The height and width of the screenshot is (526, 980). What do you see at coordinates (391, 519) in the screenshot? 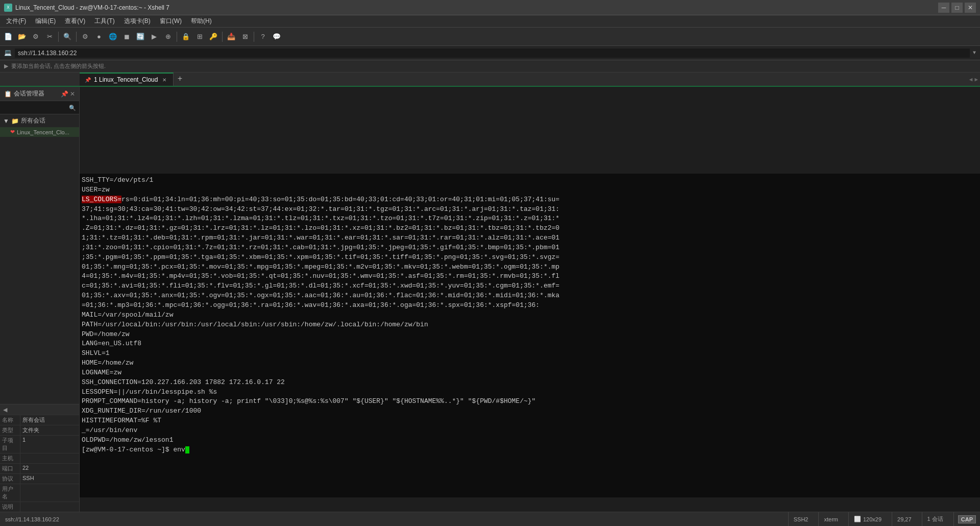
I see `status-address: ssh://1.14.138.160:22` at bounding box center [391, 519].